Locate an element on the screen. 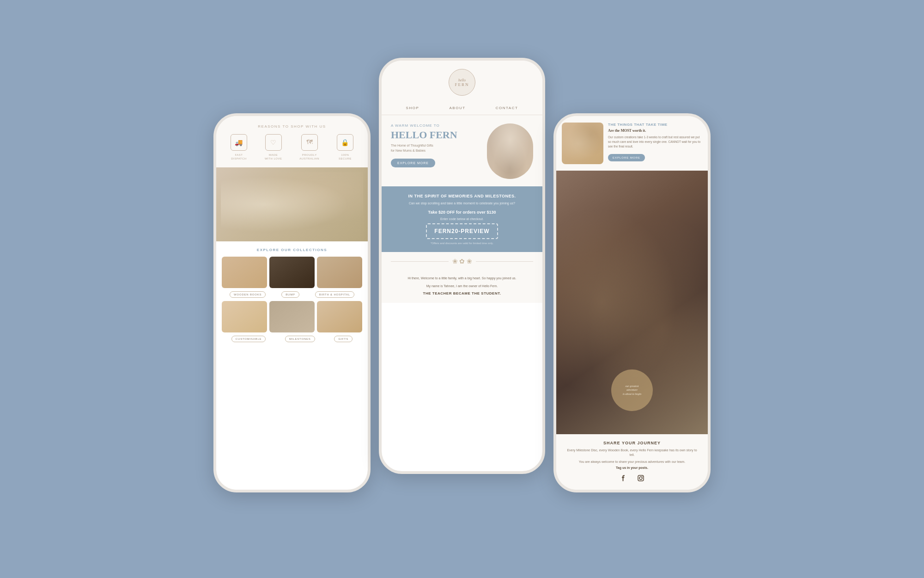 The width and height of the screenshot is (924, 578). milestone-enter: Enter code below at checkout. is located at coordinates (462, 219).